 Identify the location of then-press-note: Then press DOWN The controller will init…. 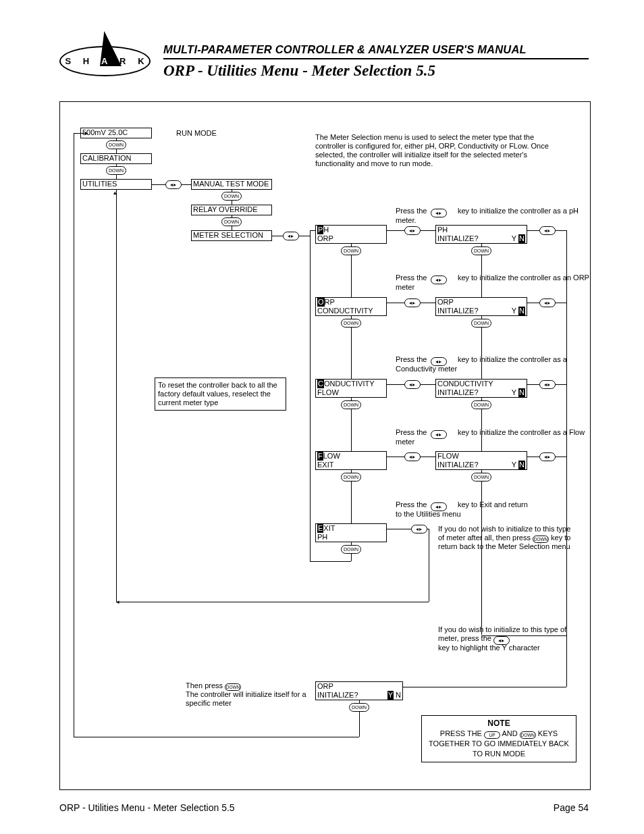
(253, 694).